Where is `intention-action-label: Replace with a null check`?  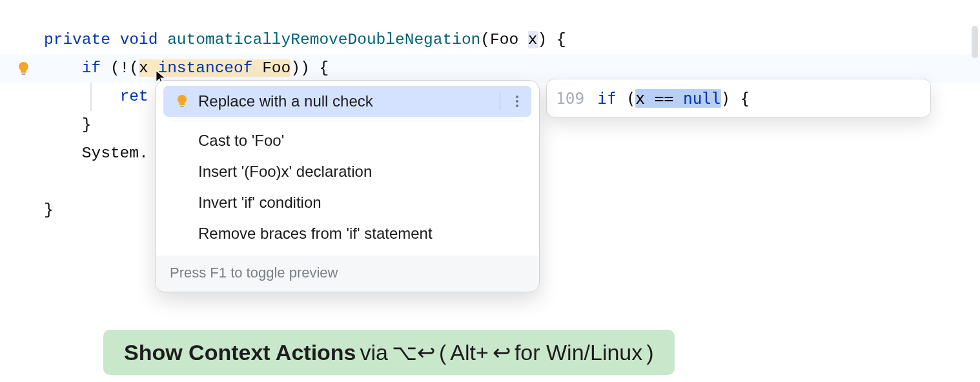 intention-action-label: Replace with a null check is located at coordinates (285, 101).